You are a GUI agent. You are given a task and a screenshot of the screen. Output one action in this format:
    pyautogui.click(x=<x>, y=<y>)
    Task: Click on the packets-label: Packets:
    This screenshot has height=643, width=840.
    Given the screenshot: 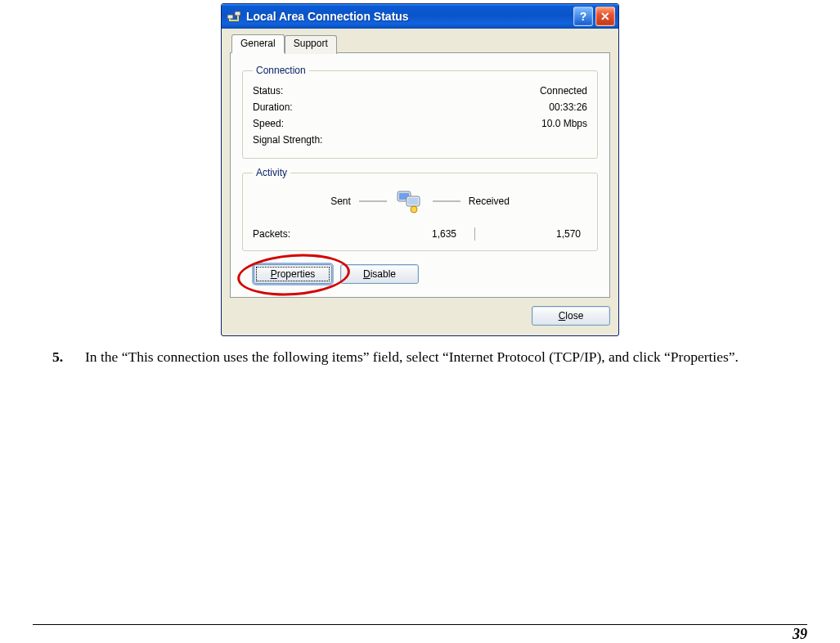 What is the action you would take?
    pyautogui.click(x=302, y=234)
    